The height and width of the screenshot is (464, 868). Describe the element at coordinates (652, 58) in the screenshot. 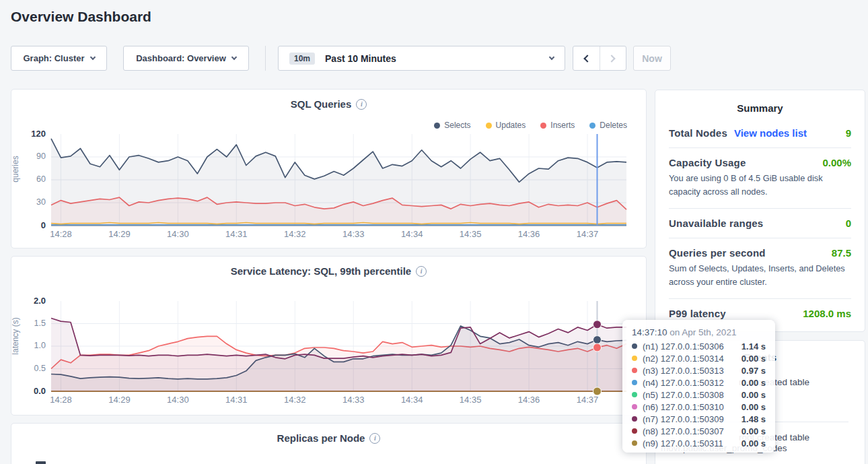

I see `now-button: Now` at that location.